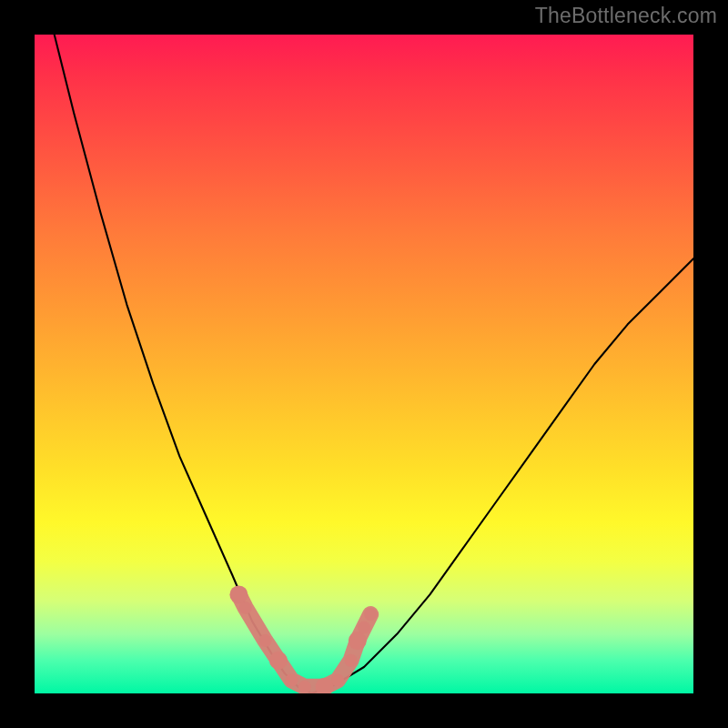 The image size is (728, 728). Describe the element at coordinates (626, 16) in the screenshot. I see `watermark-text: TheBottleneck.com` at that location.